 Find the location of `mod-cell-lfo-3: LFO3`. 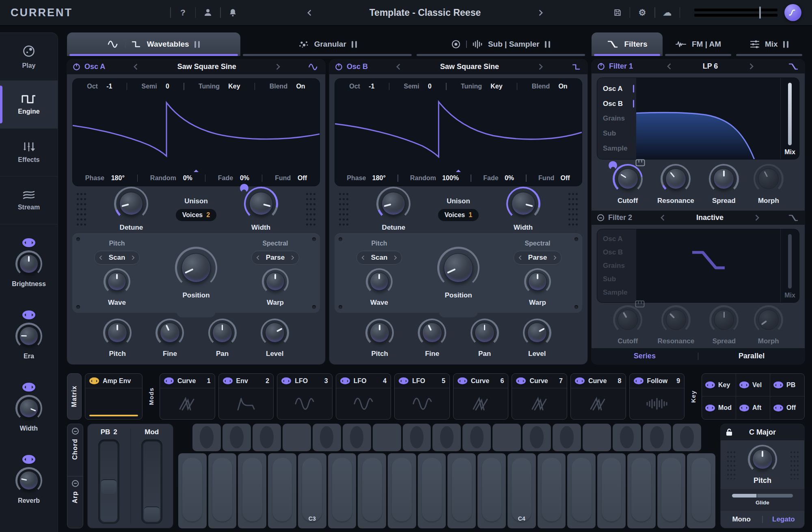

mod-cell-lfo-3: LFO3 is located at coordinates (304, 396).